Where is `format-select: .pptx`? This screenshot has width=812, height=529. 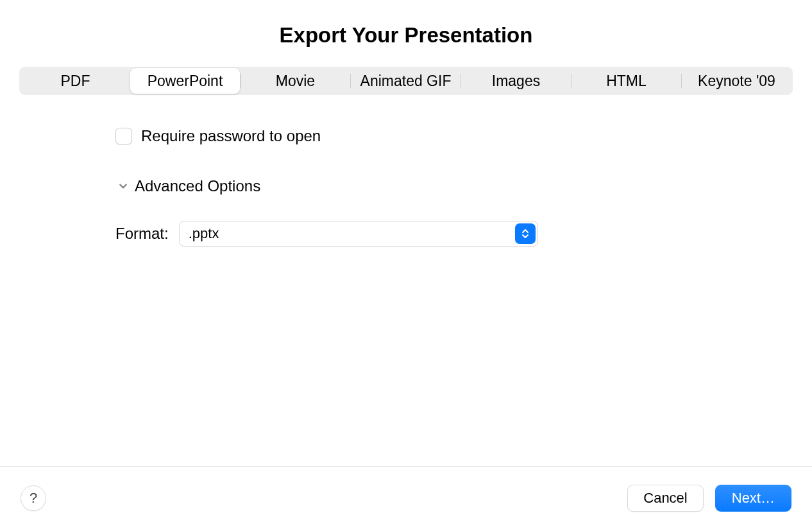 format-select: .pptx is located at coordinates (359, 234).